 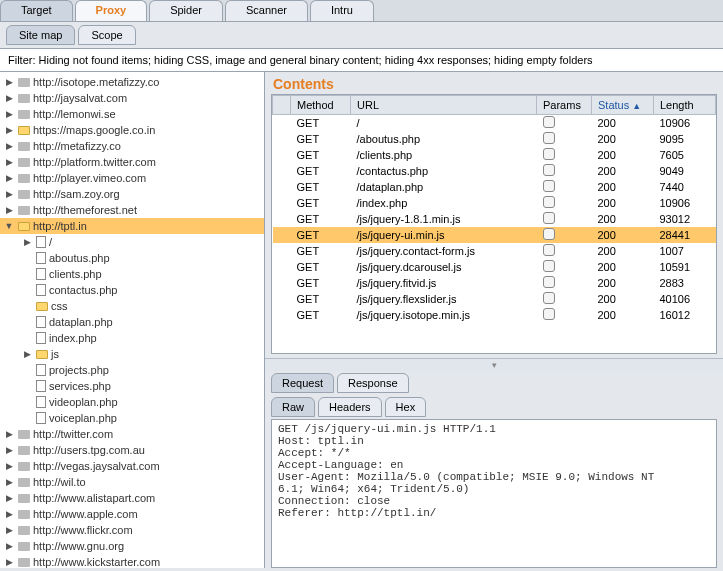 I want to click on top-tab-intru: Intru, so click(x=342, y=10).